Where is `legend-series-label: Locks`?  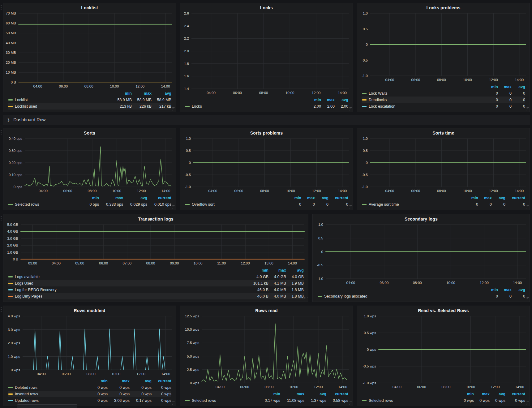
legend-series-label: Locks is located at coordinates (246, 106).